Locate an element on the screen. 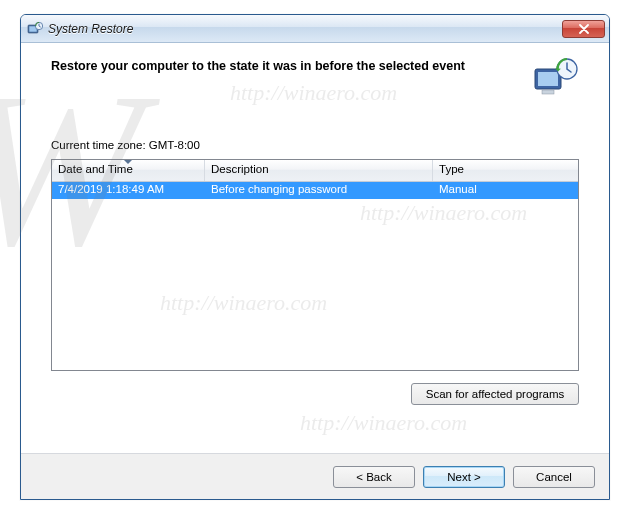 Image resolution: width=630 pixels, height=513 pixels. page-heading: Restore your computer to the state it wa… is located at coordinates (287, 65).